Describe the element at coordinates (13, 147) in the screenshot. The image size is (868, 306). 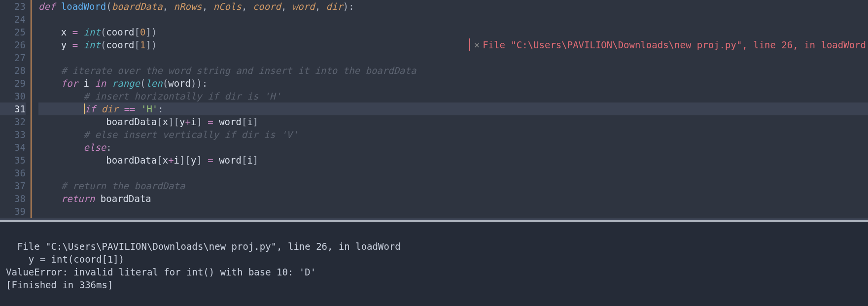
I see `line-number: 34` at that location.